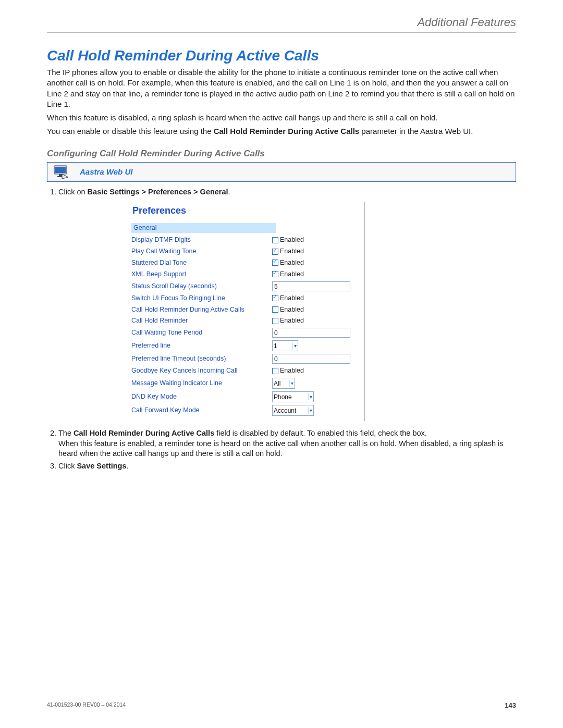  I want to click on select-input: Account▾, so click(293, 411).